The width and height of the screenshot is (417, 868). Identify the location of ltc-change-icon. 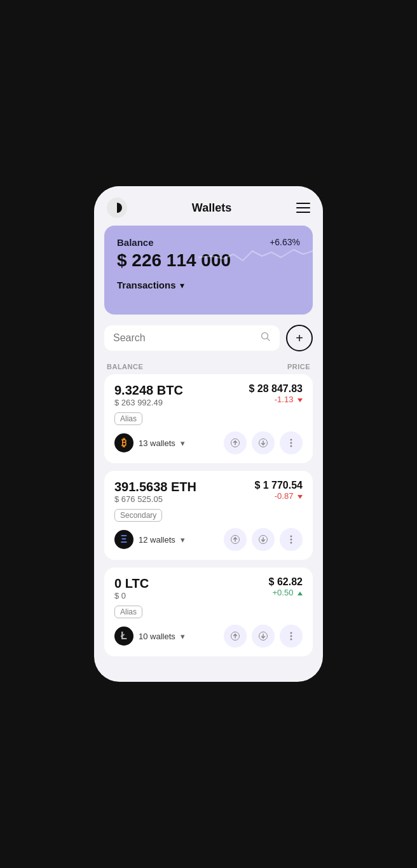
(300, 593).